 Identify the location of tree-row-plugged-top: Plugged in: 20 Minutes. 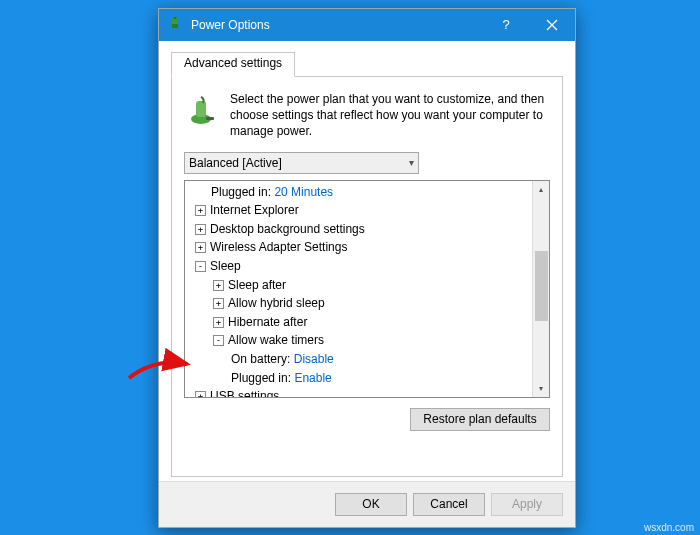
(360, 192).